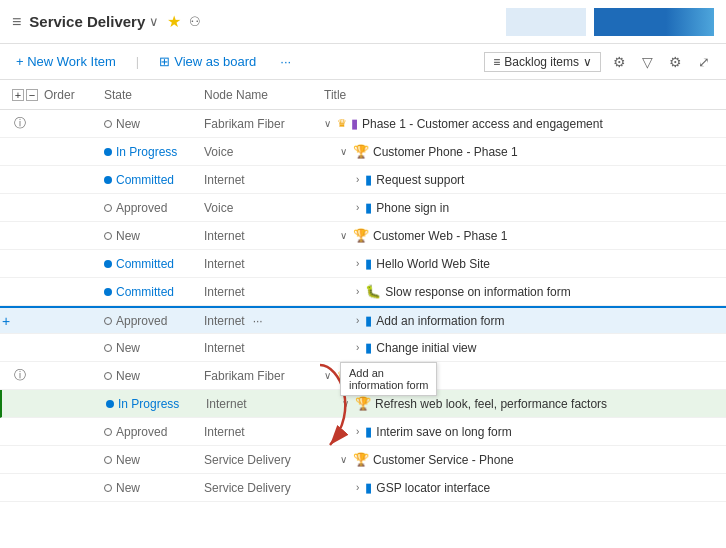 Image resolution: width=726 pixels, height=548 pixels. Describe the element at coordinates (363, 460) in the screenshot. I see `table-row: New Service Delivery ∨ 🏆 Customer Servic…` at that location.